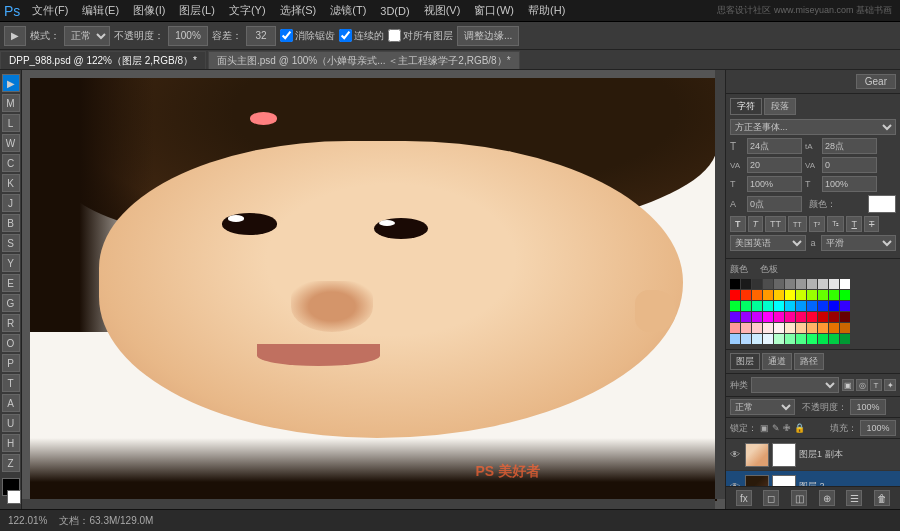 The height and width of the screenshot is (531, 900). Describe the element at coordinates (798, 224) in the screenshot. I see `typo-small-caps: TT` at that location.